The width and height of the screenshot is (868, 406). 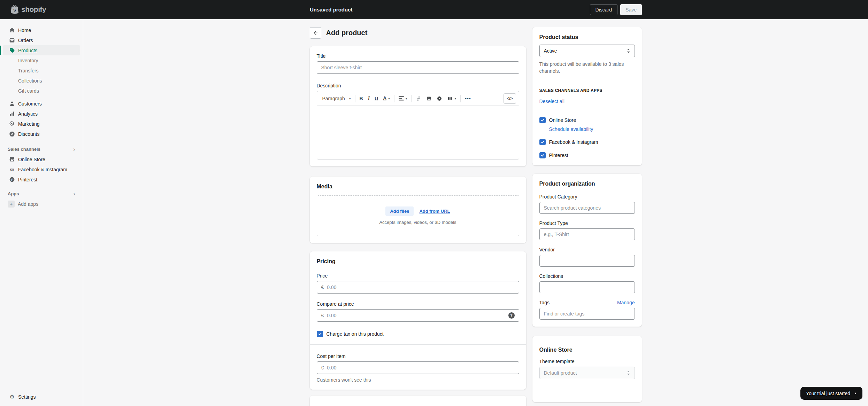 What do you see at coordinates (12, 180) in the screenshot?
I see `pinterest-icon: P` at bounding box center [12, 180].